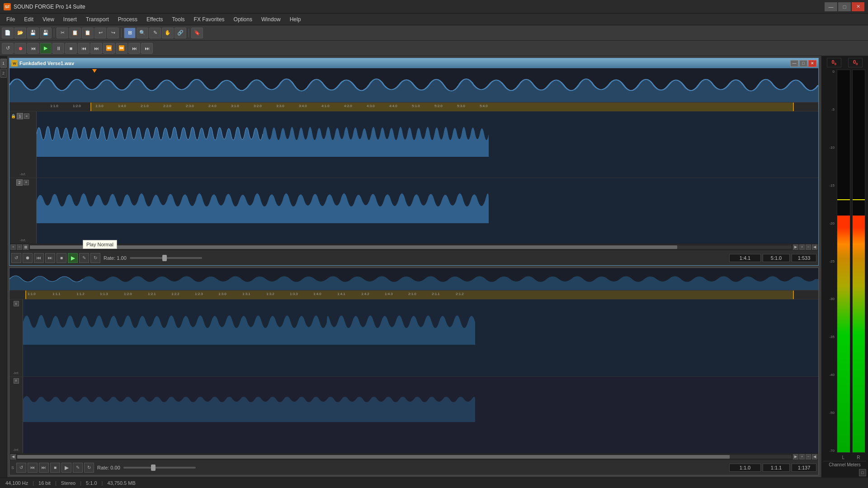 This screenshot has height=488, width=868. I want to click on win1-close: ✕, so click(812, 63).